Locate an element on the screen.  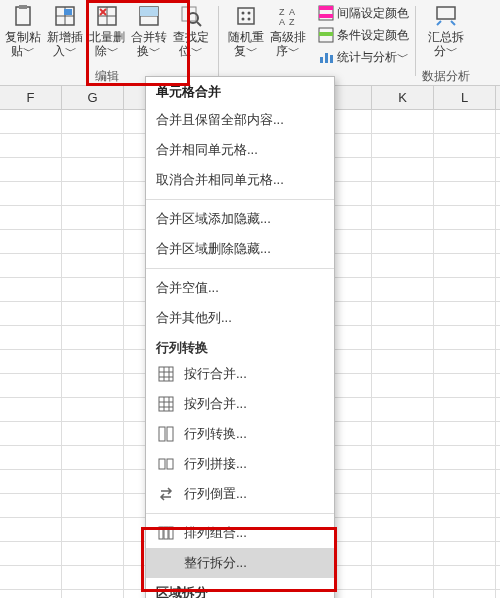
random-redo-button: 随机重 复﹀ is located at coordinates (246, 35).